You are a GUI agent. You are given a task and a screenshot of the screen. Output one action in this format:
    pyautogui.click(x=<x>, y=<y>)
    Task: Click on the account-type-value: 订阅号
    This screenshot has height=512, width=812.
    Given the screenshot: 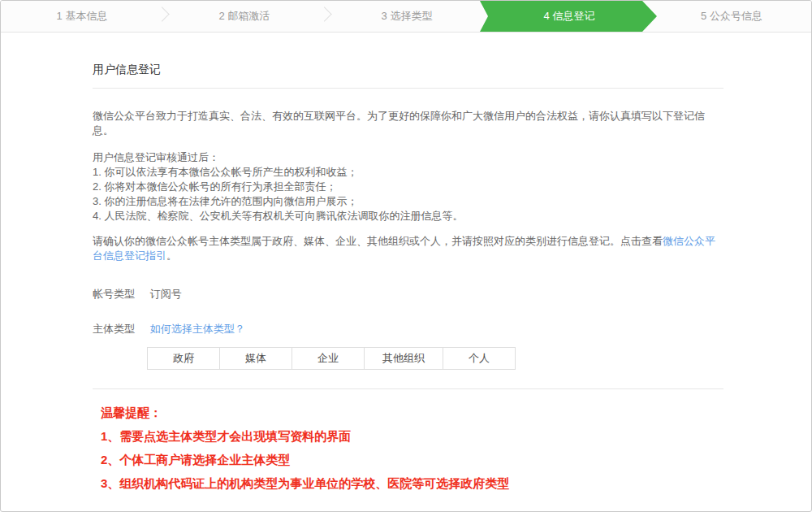 What is the action you would take?
    pyautogui.click(x=166, y=294)
    